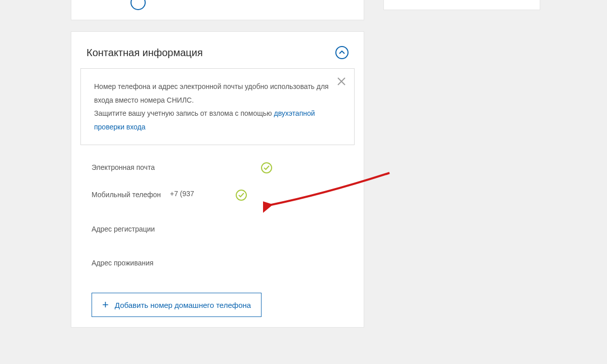 The height and width of the screenshot is (364, 607). I want to click on hint-box: Номер телефона и адрес электронной почты…, so click(218, 107).